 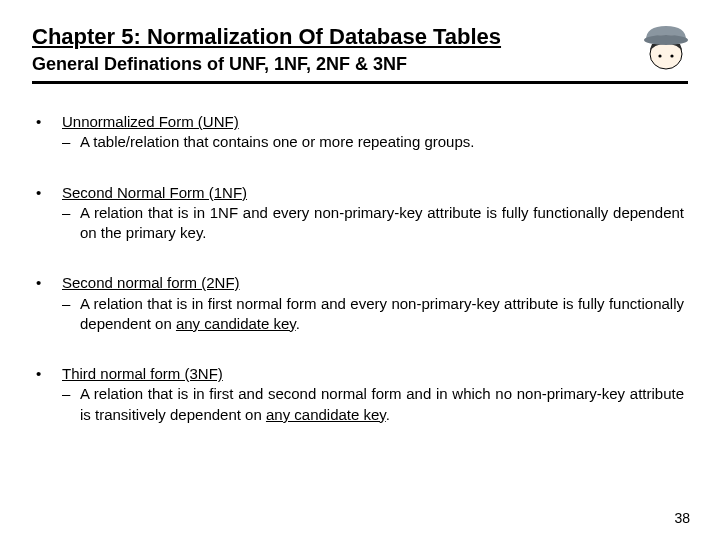 What do you see at coordinates (360, 214) in the screenshot?
I see `definition-item: • Second Normal Form (1NF) – A relation …` at bounding box center [360, 214].